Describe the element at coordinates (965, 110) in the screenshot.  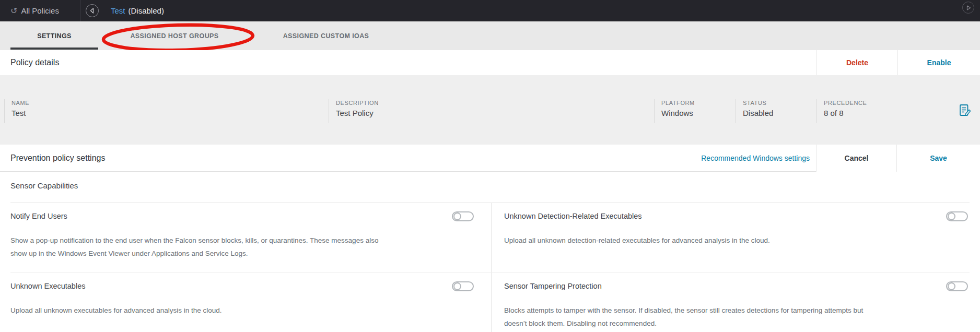
I see `edit-precedence-button` at that location.